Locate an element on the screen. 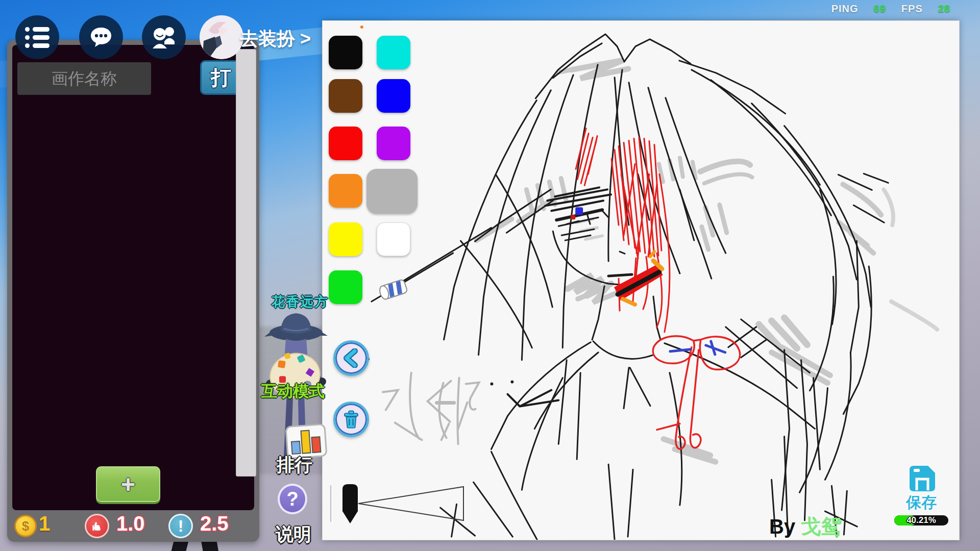  thumbs-up-icon is located at coordinates (97, 526).